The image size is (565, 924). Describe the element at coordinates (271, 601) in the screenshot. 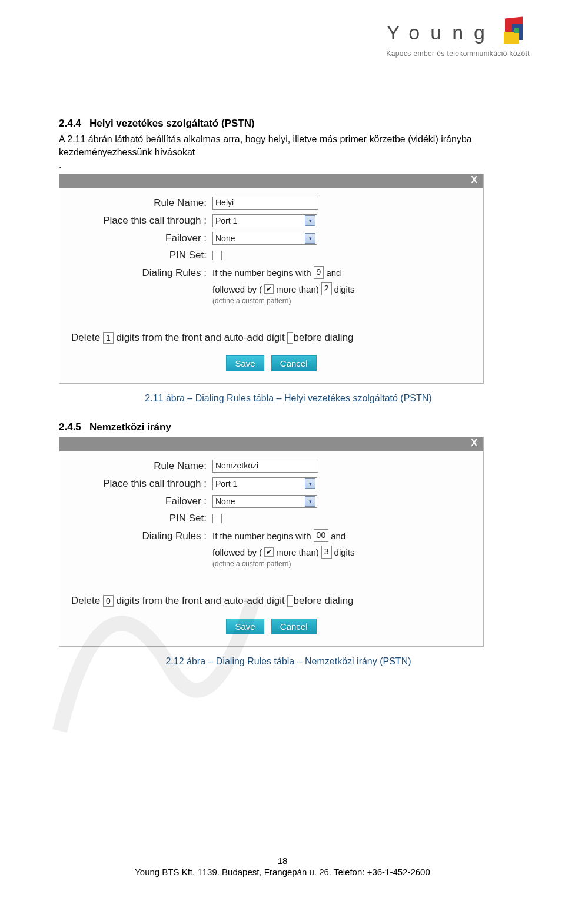

I see `delete-rule-line: Delete 0 digits from the front and auto-…` at that location.